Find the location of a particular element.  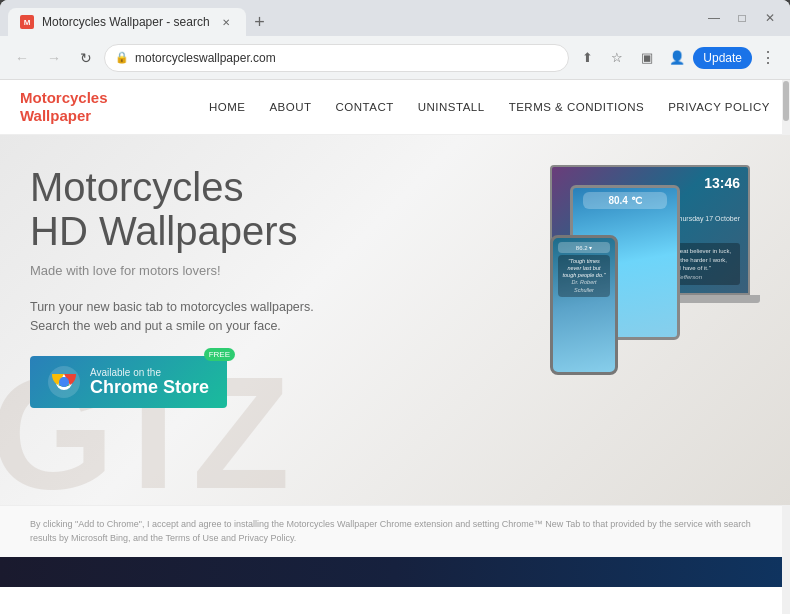

scrollbar-thumb is located at coordinates (786, 101).